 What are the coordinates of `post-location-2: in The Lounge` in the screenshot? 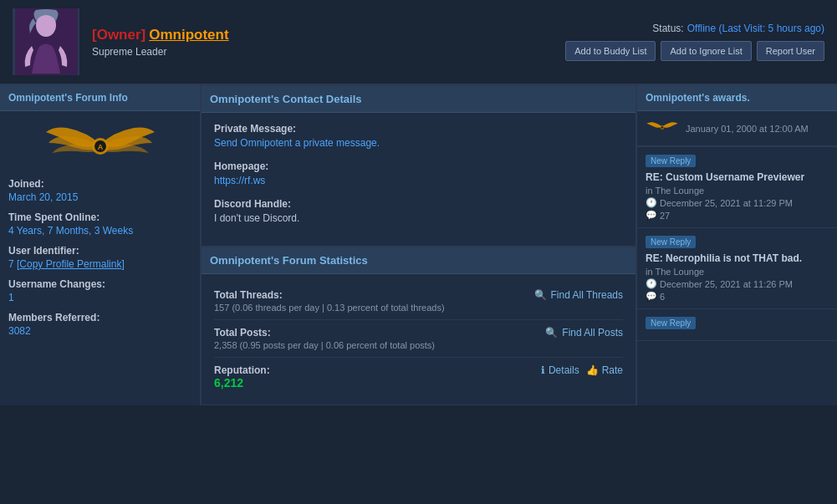 It's located at (737, 272).